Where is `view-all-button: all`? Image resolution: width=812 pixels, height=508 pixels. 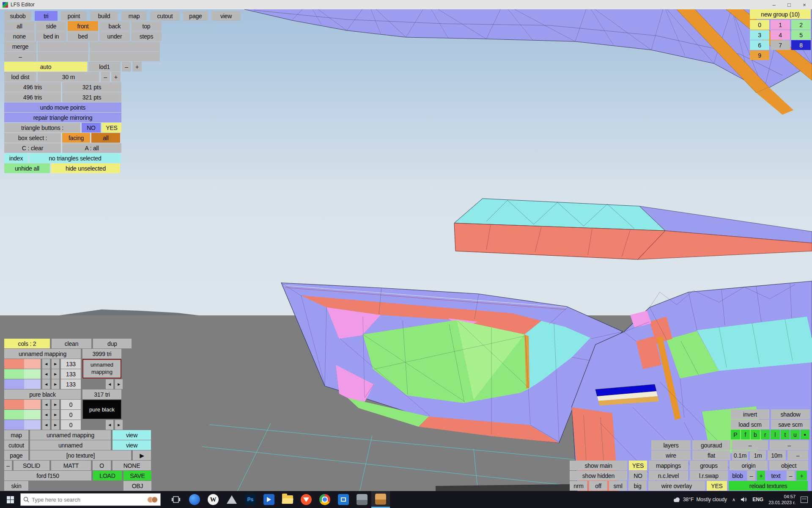
view-all-button: all is located at coordinates (19, 26).